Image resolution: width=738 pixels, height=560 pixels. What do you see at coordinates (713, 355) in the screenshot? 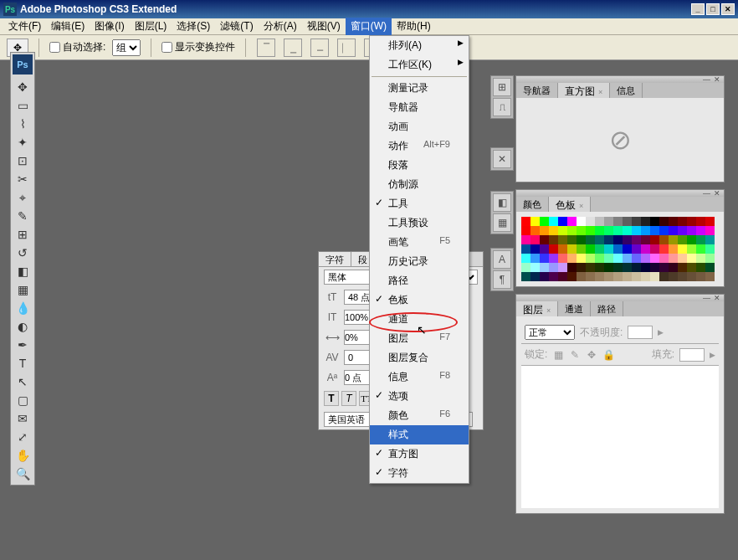
I see `fill-arrow-icon: ▶` at bounding box center [713, 355].